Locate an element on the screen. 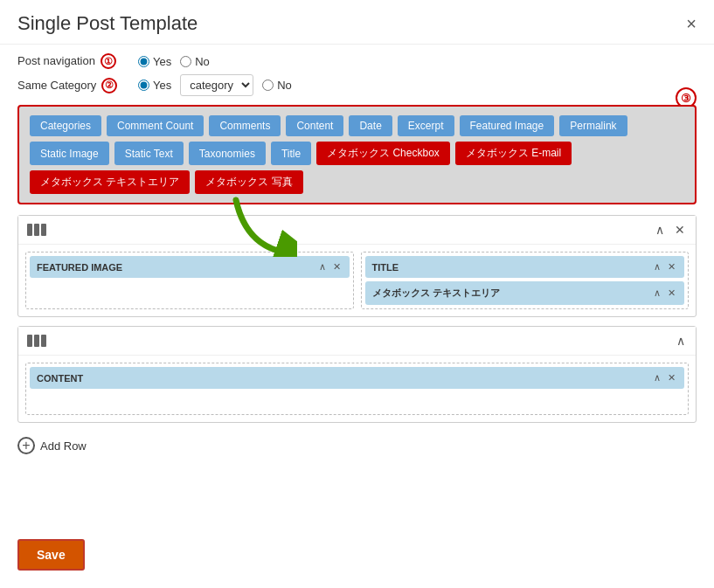 The height and width of the screenshot is (588, 714). header: Single Post Template × is located at coordinates (357, 23).